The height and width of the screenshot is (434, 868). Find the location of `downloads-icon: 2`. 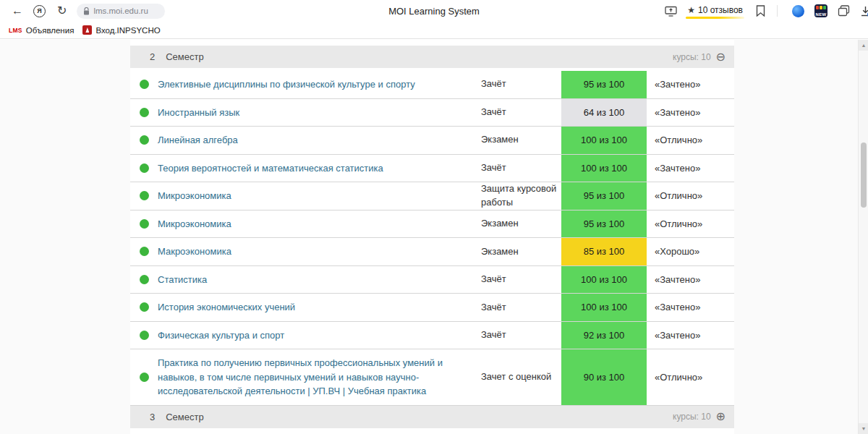

downloads-icon: 2 is located at coordinates (864, 12).